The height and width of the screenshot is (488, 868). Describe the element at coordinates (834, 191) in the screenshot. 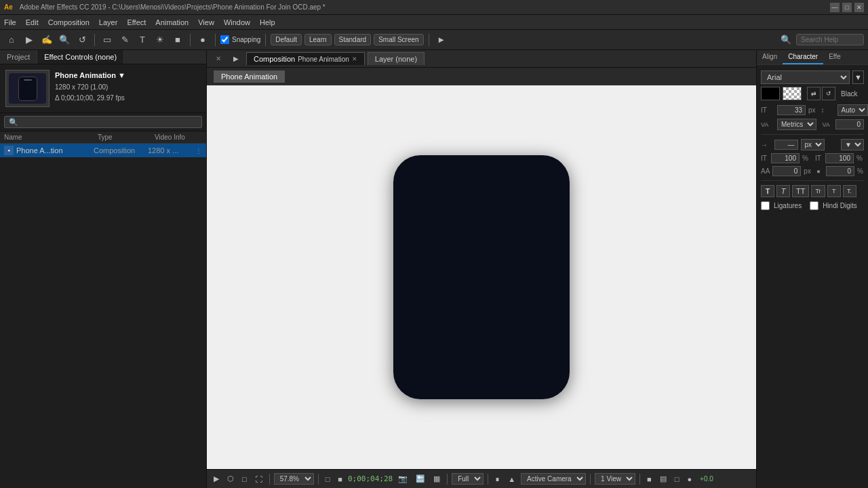

I see `superscript-button: T` at that location.